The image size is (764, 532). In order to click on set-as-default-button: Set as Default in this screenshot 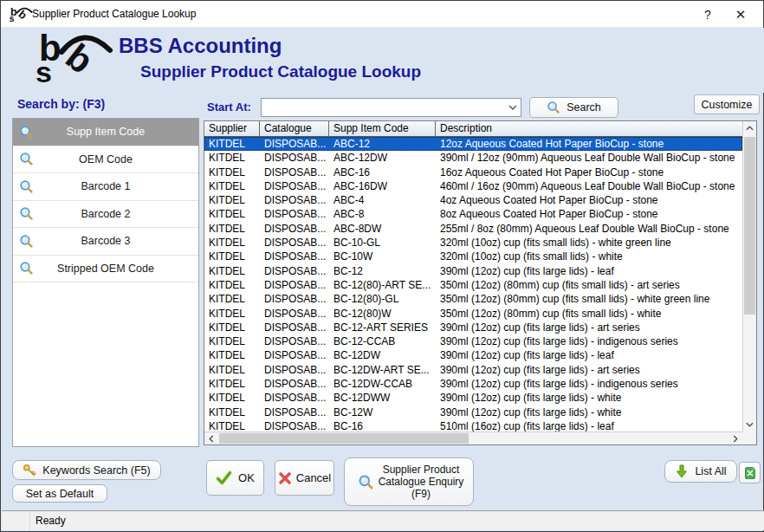, I will do `click(60, 494)`.